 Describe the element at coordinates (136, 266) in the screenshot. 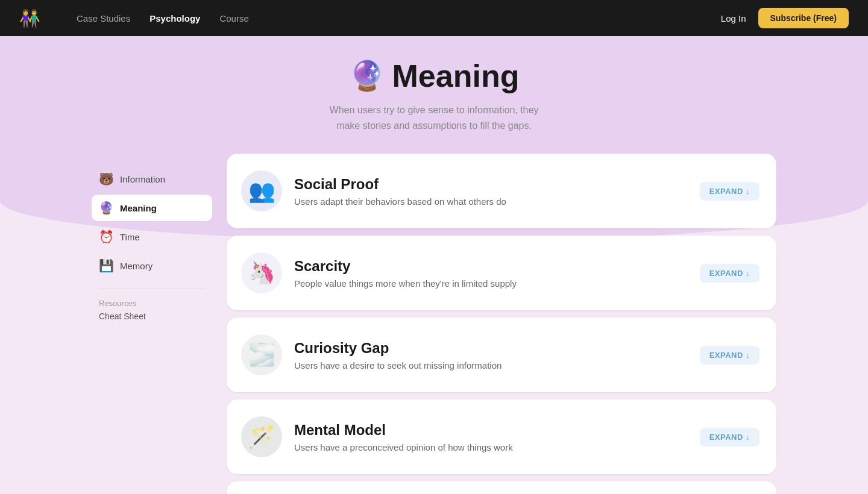

I see `sidebar-item-memory-label: Memory` at that location.